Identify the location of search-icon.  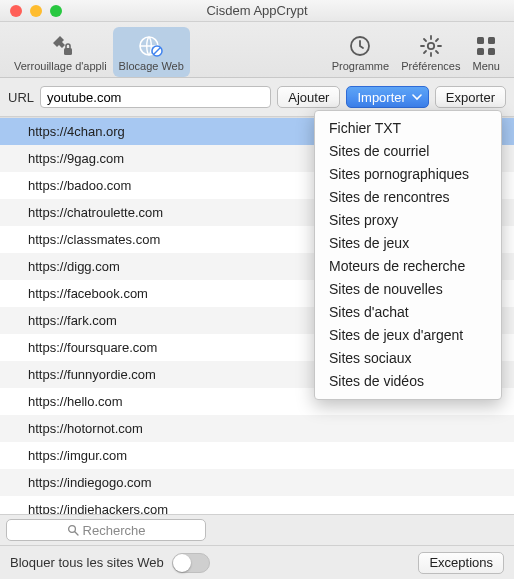
(73, 530).